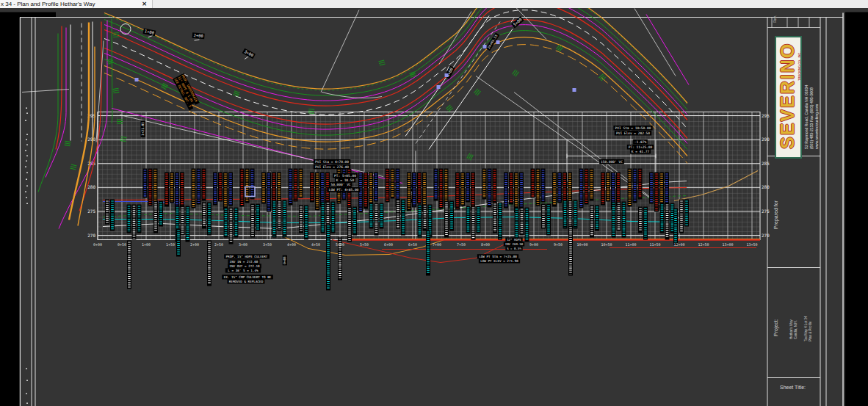 Image resolution: width=868 pixels, height=406 pixels. I want to click on svg-text: LOW PT: 4+85.00, so click(344, 189).